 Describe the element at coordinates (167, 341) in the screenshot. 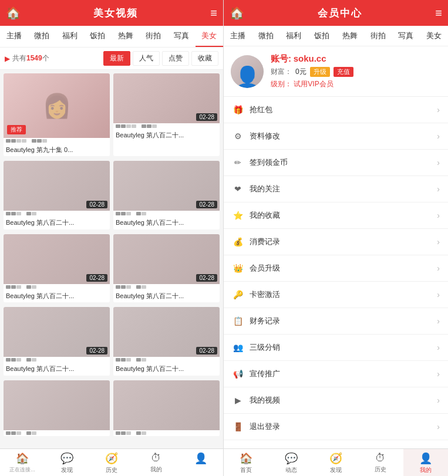

I see `video-card-8: 02-28 Beautyleg 第八百二十...` at that location.